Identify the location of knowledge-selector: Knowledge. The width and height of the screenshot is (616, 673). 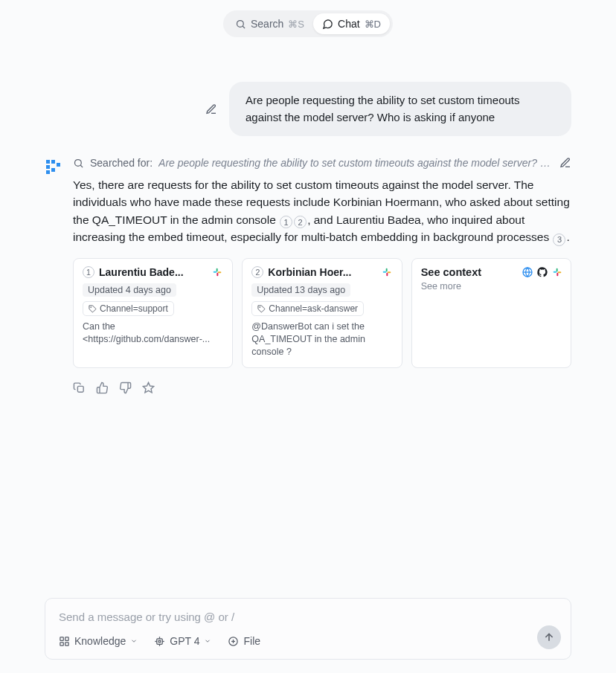
(98, 641).